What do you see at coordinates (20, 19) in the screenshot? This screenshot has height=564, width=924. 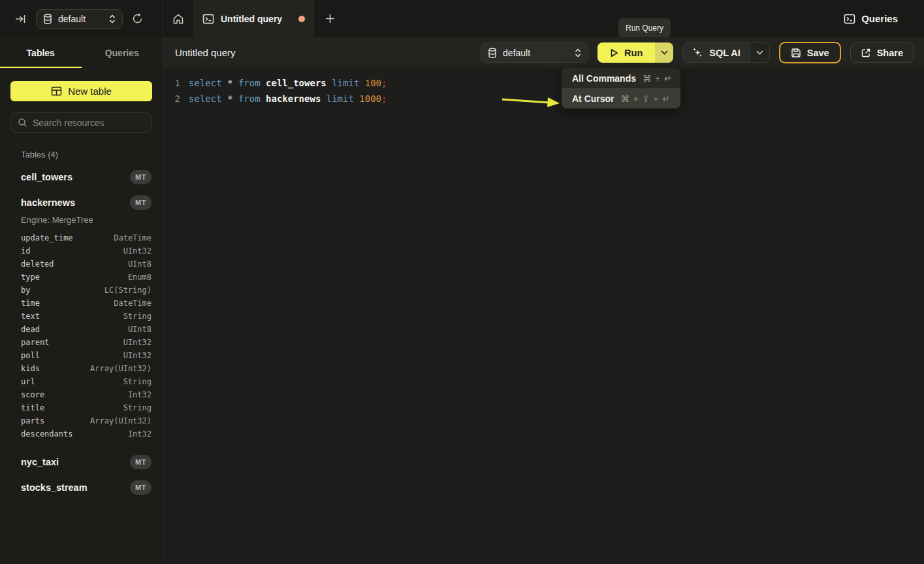 I see `collapse-sidebar-icon` at bounding box center [20, 19].